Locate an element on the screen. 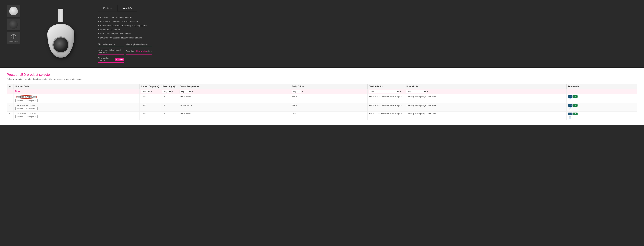 The image size is (644, 246). lumen-filter-select: Any is located at coordinates (146, 92).